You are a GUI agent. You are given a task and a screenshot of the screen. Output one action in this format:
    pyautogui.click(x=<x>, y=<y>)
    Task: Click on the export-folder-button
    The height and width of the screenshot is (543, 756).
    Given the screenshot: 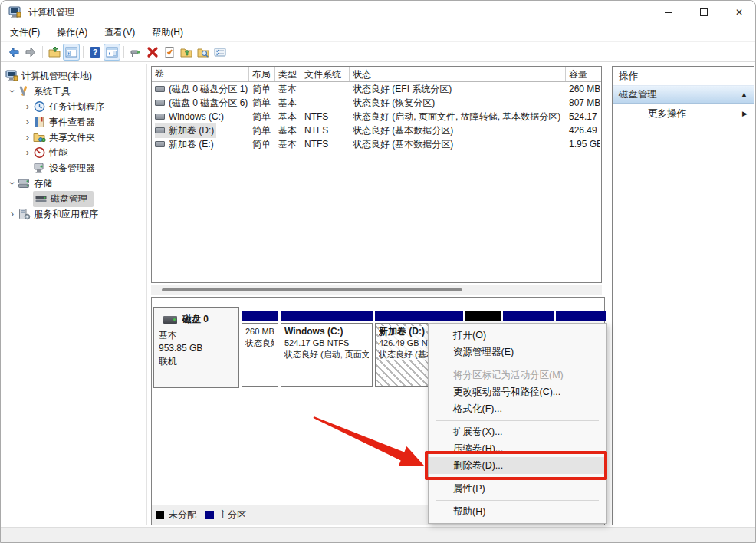 What is the action you would take?
    pyautogui.click(x=186, y=52)
    